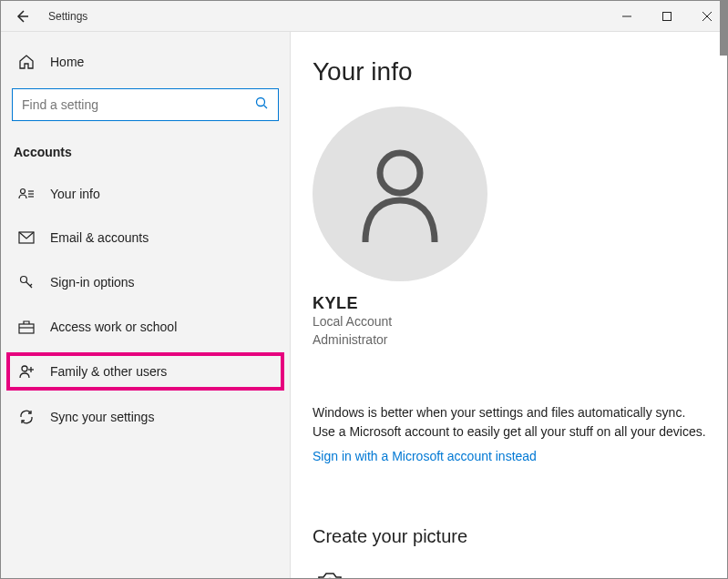  What do you see at coordinates (26, 62) in the screenshot?
I see `home-icon` at bounding box center [26, 62].